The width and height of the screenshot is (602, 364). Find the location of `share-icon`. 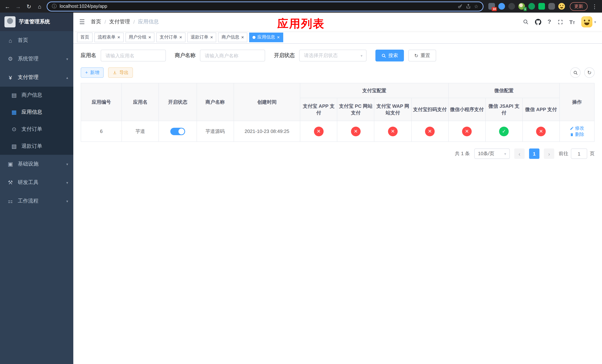

share-icon is located at coordinates (469, 6).